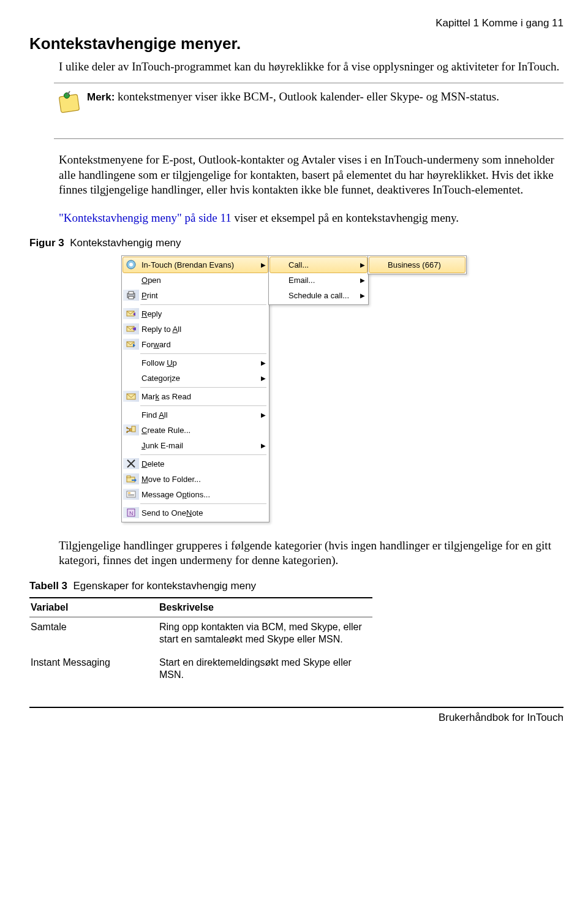 This screenshot has height=915, width=588. Describe the element at coordinates (199, 265) in the screenshot. I see `menu-item-label: In-Touch (Brendan Evans)` at that location.